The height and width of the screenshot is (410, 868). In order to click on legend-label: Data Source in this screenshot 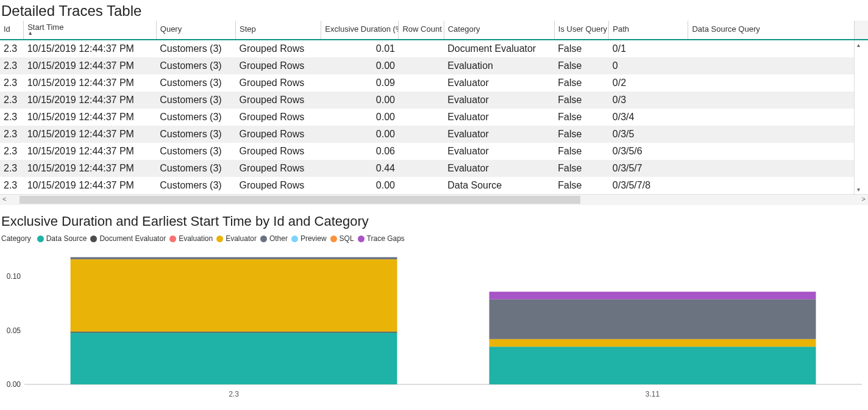, I will do `click(67, 239)`.